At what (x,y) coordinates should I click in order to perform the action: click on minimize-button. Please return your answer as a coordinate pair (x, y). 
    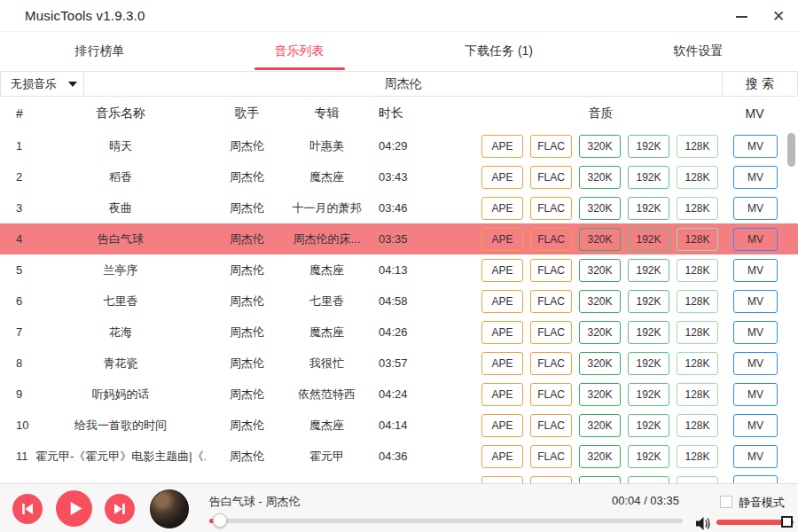
    Looking at the image, I should click on (741, 16).